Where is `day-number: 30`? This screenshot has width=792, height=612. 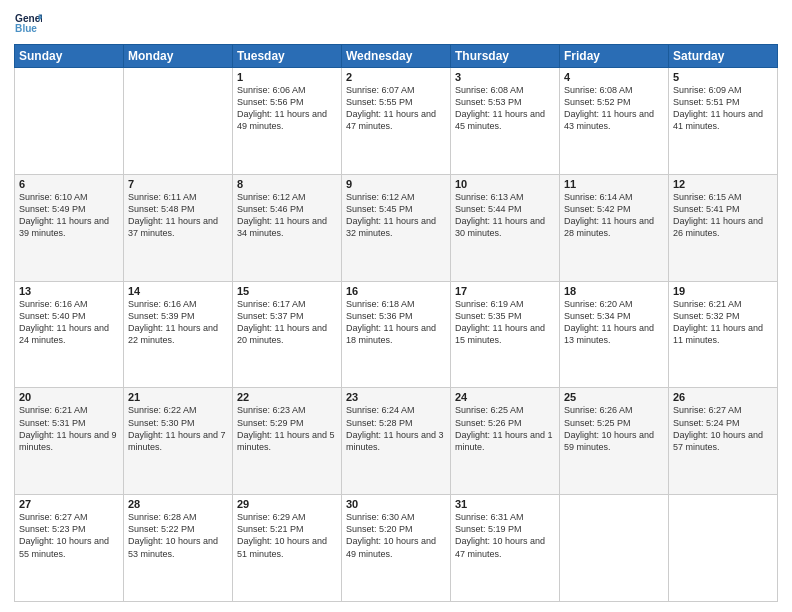
day-number: 30 is located at coordinates (396, 504).